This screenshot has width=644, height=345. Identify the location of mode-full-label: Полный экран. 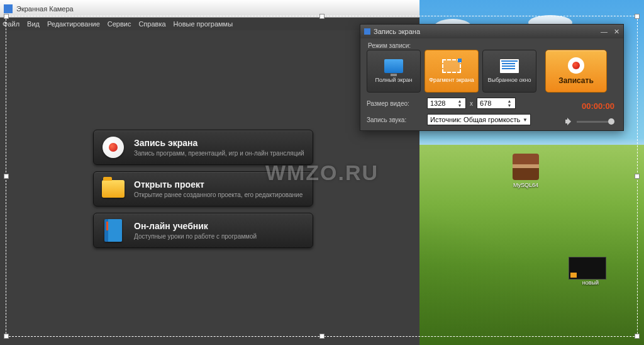
(394, 80).